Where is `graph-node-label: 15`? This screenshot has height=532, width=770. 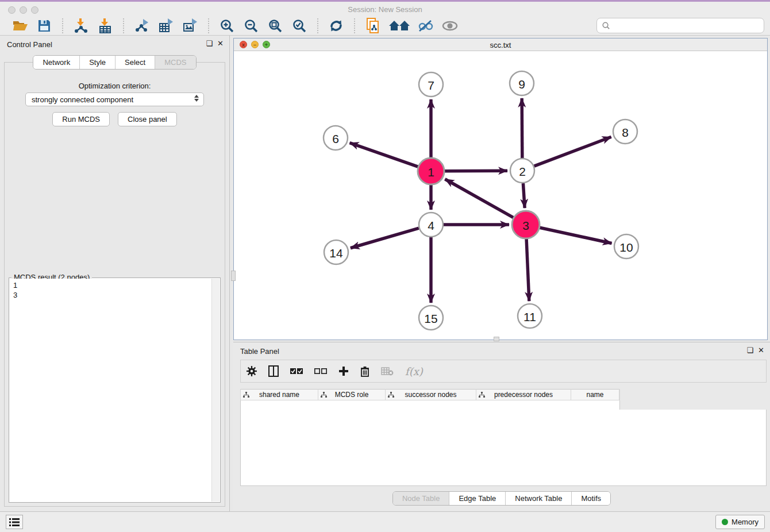
graph-node-label: 15 is located at coordinates (431, 318).